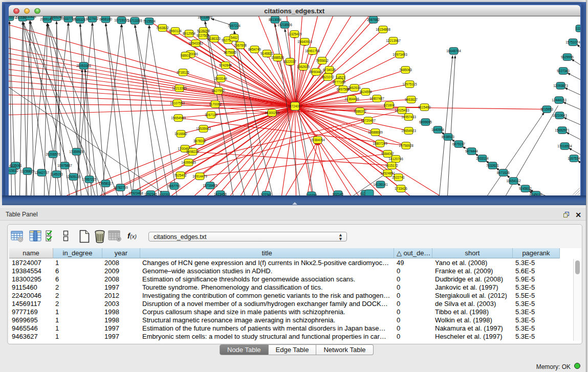 The height and width of the screenshot is (372, 588). What do you see at coordinates (398, 177) in the screenshot?
I see `svg-text: 2522741` at bounding box center [398, 177].